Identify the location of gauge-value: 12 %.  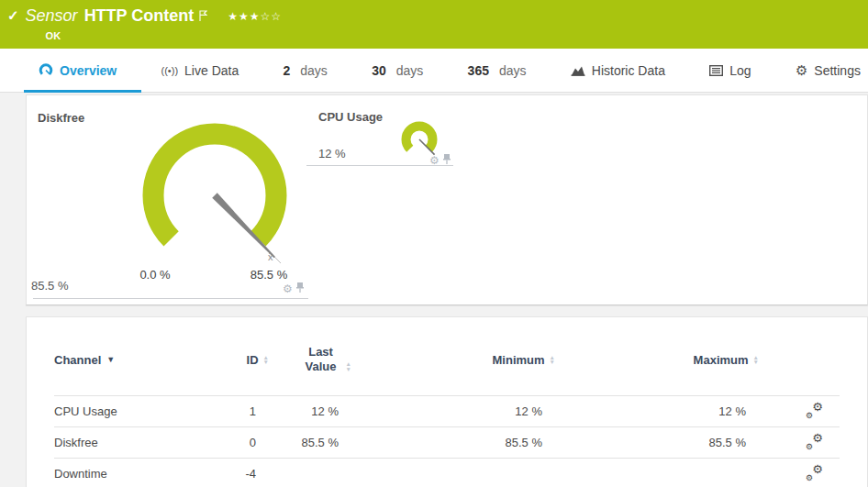
(332, 154).